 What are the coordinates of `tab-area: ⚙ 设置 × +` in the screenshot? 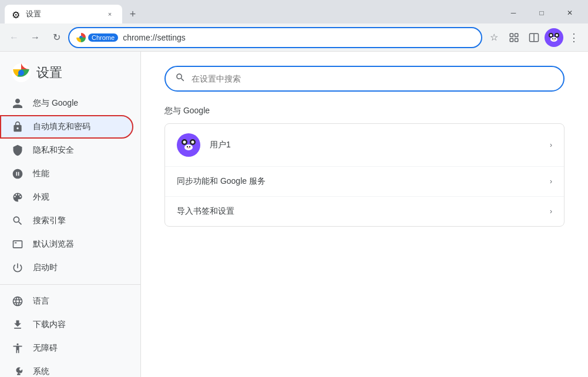 It's located at (248, 14).